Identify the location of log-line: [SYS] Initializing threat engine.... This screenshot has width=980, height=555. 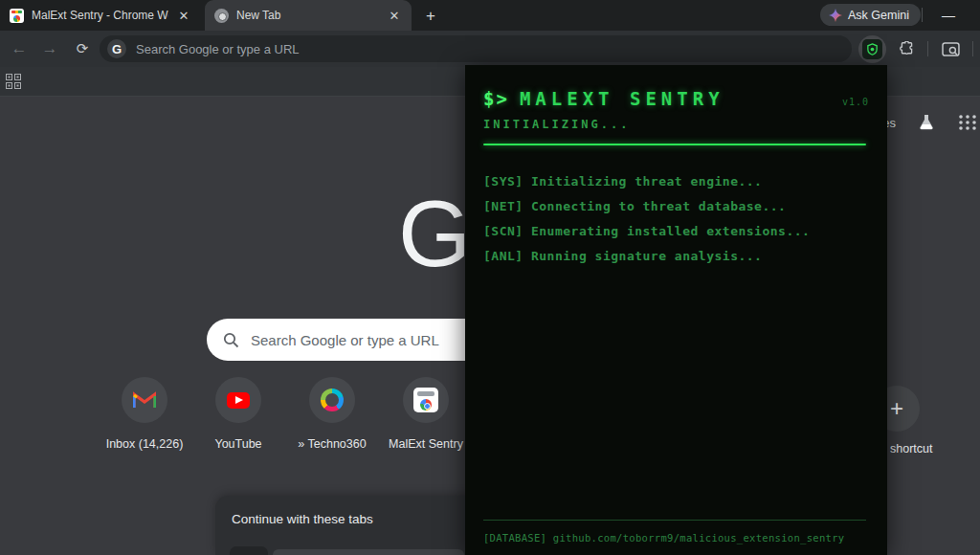
(676, 182).